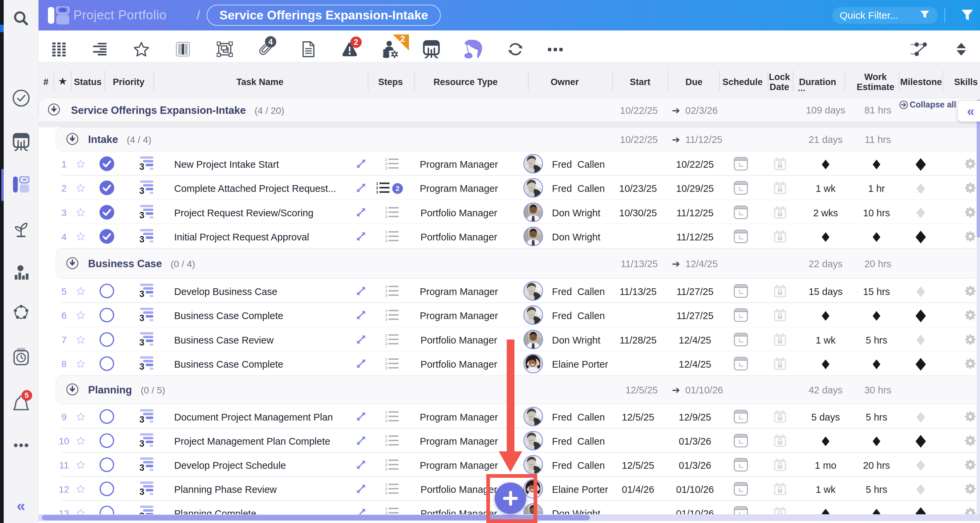 Image resolution: width=980 pixels, height=523 pixels. What do you see at coordinates (969, 111) in the screenshot?
I see `collapse-panel-button: «` at bounding box center [969, 111].